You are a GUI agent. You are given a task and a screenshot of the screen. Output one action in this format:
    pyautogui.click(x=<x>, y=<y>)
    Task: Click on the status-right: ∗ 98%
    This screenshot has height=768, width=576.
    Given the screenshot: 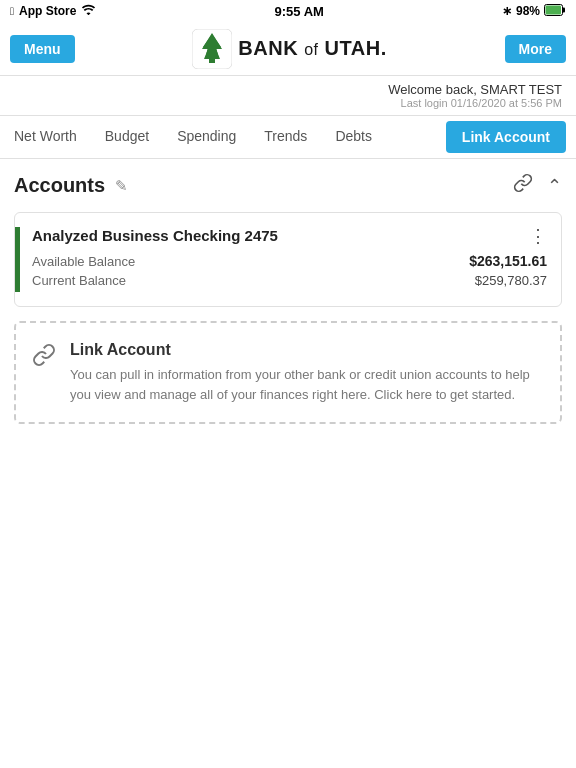 What is the action you would take?
    pyautogui.click(x=534, y=12)
    